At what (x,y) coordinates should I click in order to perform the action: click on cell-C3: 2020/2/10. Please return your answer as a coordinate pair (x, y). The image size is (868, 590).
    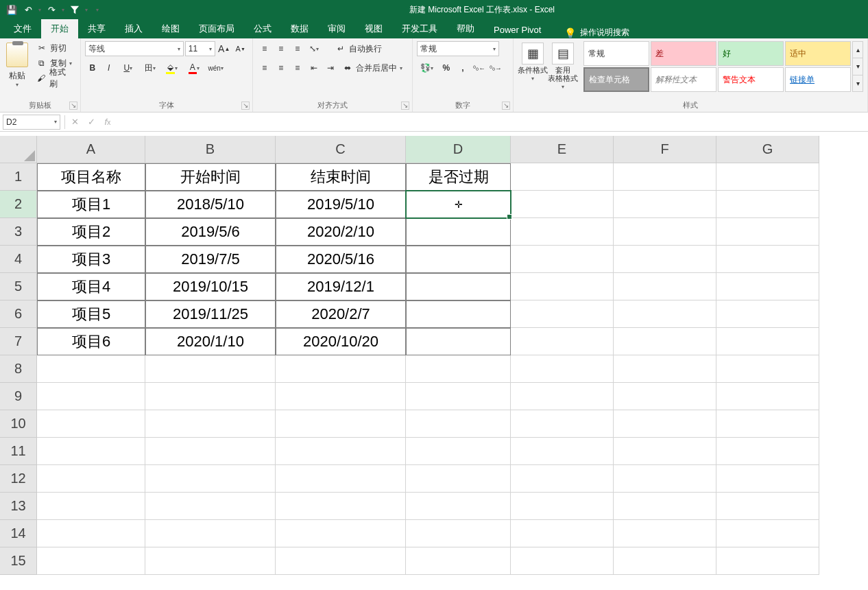
    Looking at the image, I should click on (341, 232).